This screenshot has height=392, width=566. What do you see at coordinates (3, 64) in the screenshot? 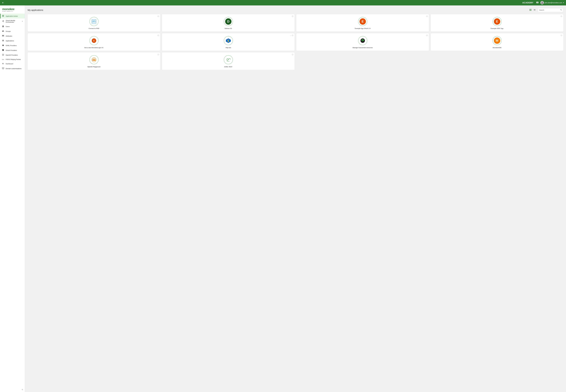
I see `chart-icon` at bounding box center [3, 64].